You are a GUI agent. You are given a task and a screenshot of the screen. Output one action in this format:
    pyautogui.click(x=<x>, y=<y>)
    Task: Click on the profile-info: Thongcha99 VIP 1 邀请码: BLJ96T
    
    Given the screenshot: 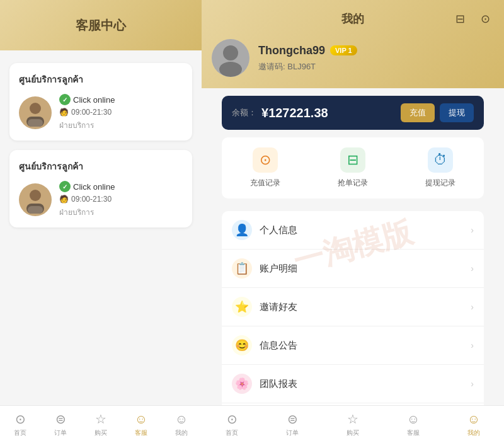 What is the action you would take?
    pyautogui.click(x=307, y=58)
    